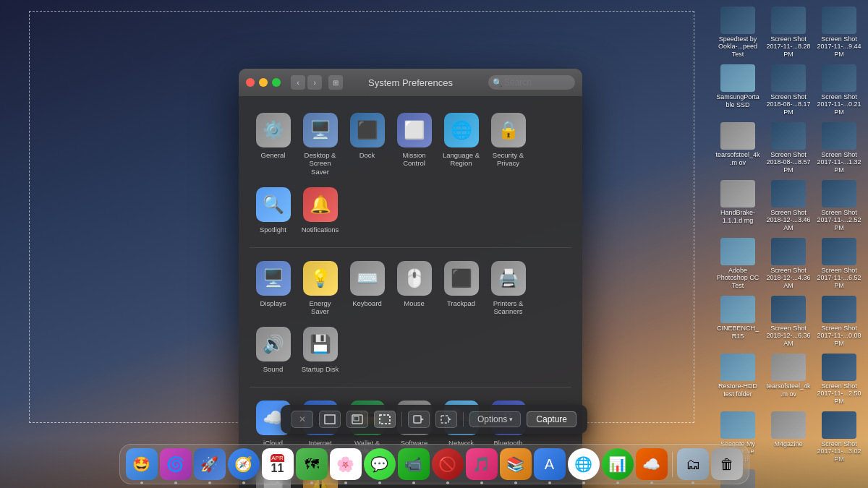 The width and height of the screenshot is (868, 488). What do you see at coordinates (788, 390) in the screenshot?
I see `desktop-icon-label-19: tearsofsteel_4k.m ov` at bounding box center [788, 390].